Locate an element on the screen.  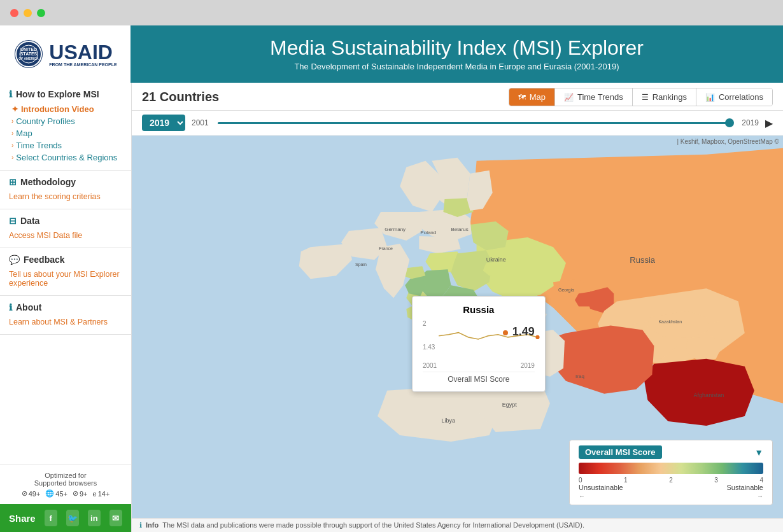
spain-label: Spain is located at coordinates (361, 265).